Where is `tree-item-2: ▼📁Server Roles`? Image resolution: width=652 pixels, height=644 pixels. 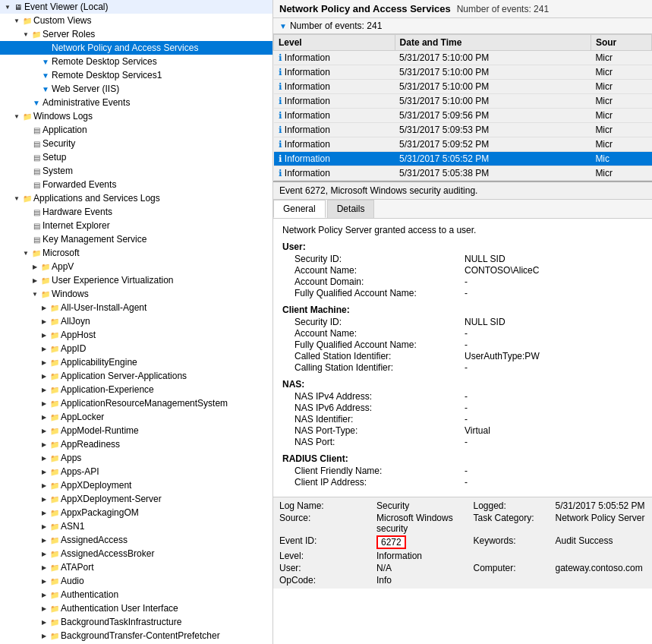 tree-item-2: ▼📁Server Roles is located at coordinates (137, 34).